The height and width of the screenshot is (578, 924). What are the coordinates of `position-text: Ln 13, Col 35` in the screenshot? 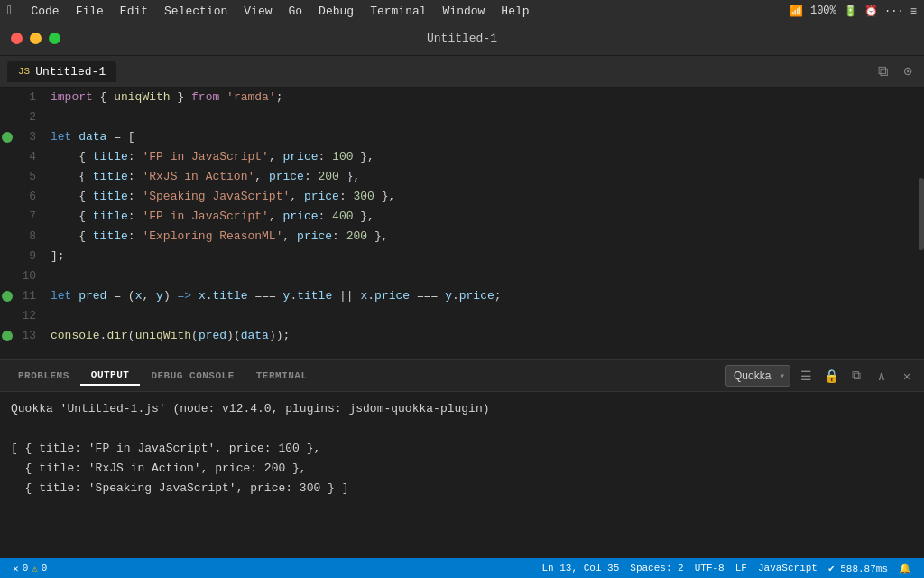 It's located at (580, 568).